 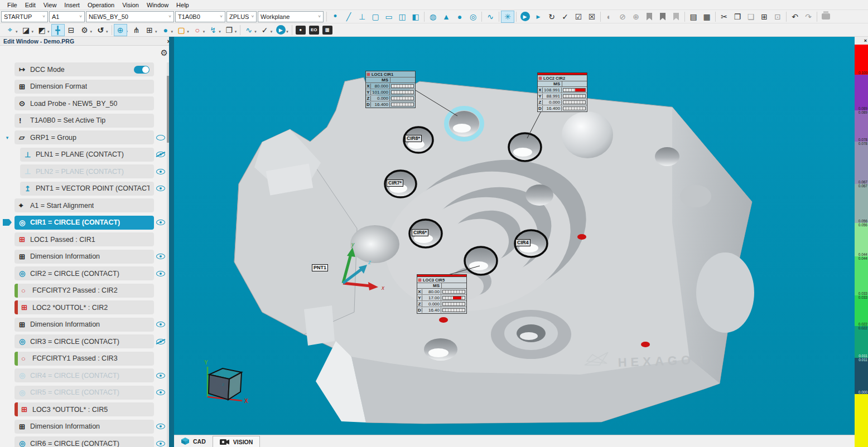 I want to click on tree-item-pln1: ⊥PLN1 = PLANE (CONTACT), so click(x=84, y=155).